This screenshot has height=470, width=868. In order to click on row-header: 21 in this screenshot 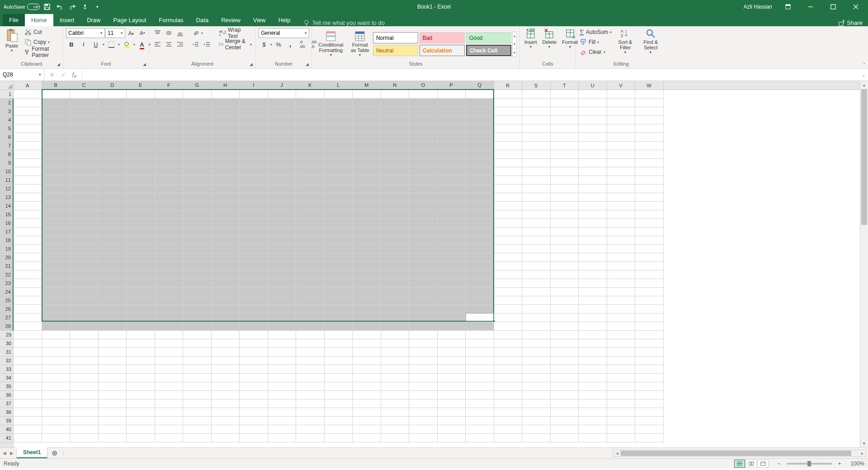, I will do `click(7, 266)`.